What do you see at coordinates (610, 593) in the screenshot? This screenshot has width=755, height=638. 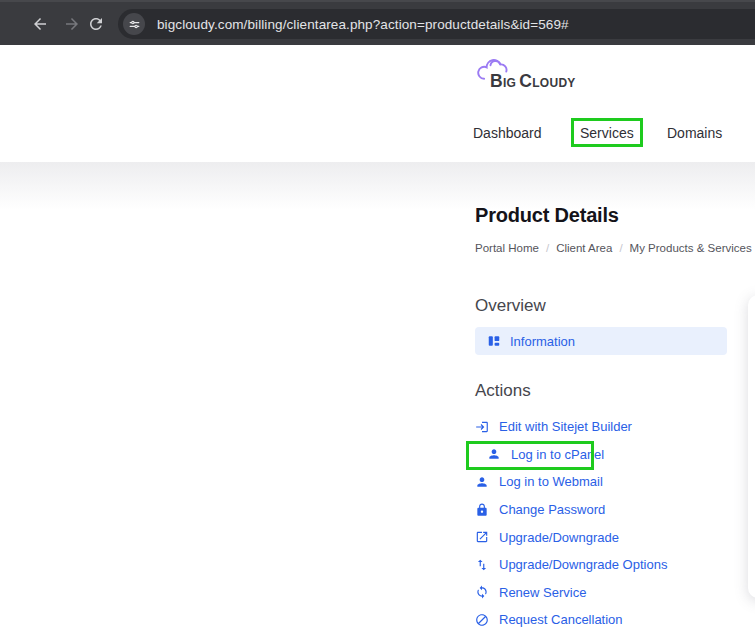 I see `action-renew-service: Renew Service` at bounding box center [610, 593].